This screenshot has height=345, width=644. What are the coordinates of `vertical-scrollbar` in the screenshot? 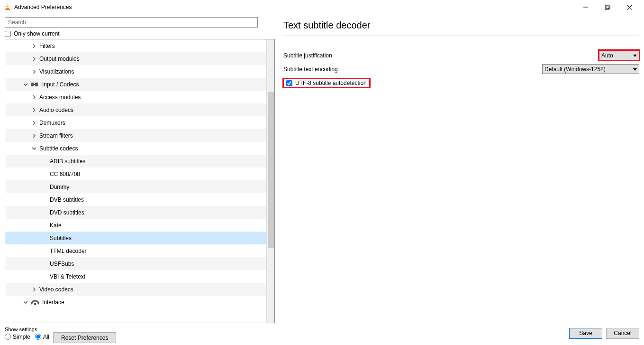 It's located at (270, 181).